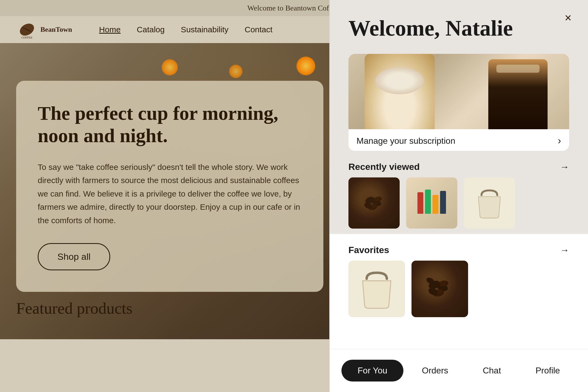 This screenshot has height=392, width=588. Describe the element at coordinates (435, 370) in the screenshot. I see `tab-orders: Orders` at that location.